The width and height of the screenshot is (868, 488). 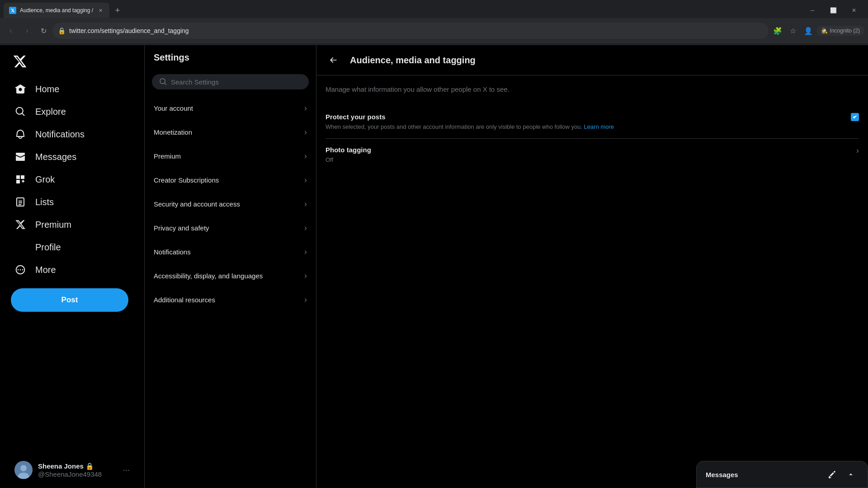 What do you see at coordinates (72, 247) in the screenshot?
I see `sidebar-item-profile: Profile` at bounding box center [72, 247].